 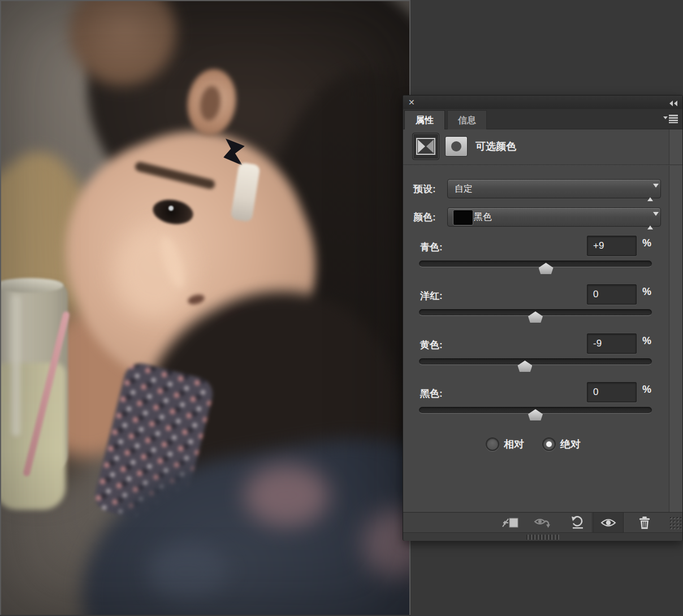 What do you see at coordinates (535, 362) in the screenshot?
I see `yellow-slider-track` at bounding box center [535, 362].